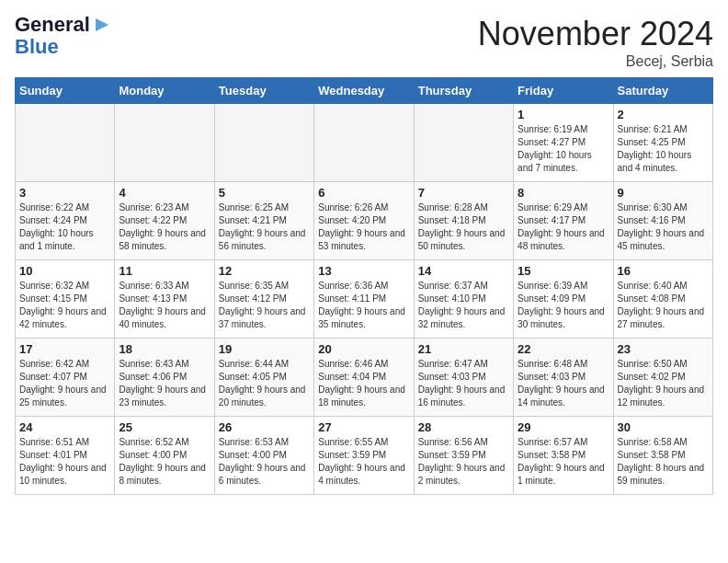  What do you see at coordinates (364, 42) in the screenshot?
I see `page-header: General Blue November 2024 Becej, Serbia` at bounding box center [364, 42].